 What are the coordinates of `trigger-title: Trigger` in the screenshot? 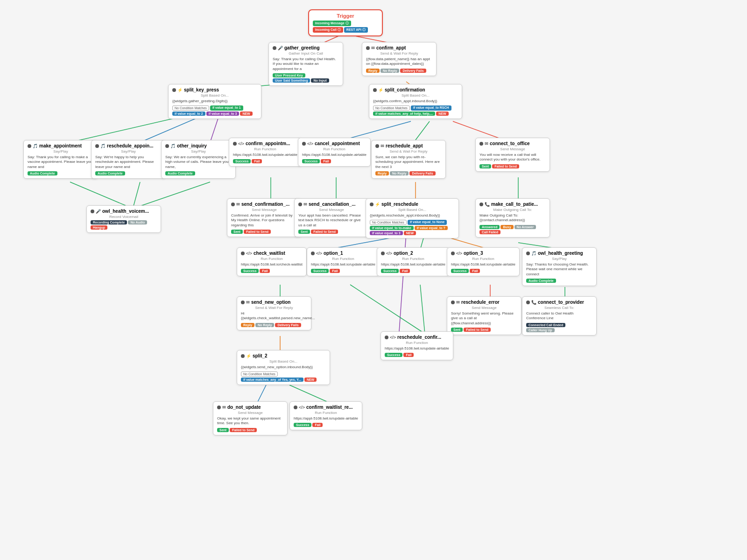 It's located at (345, 16).